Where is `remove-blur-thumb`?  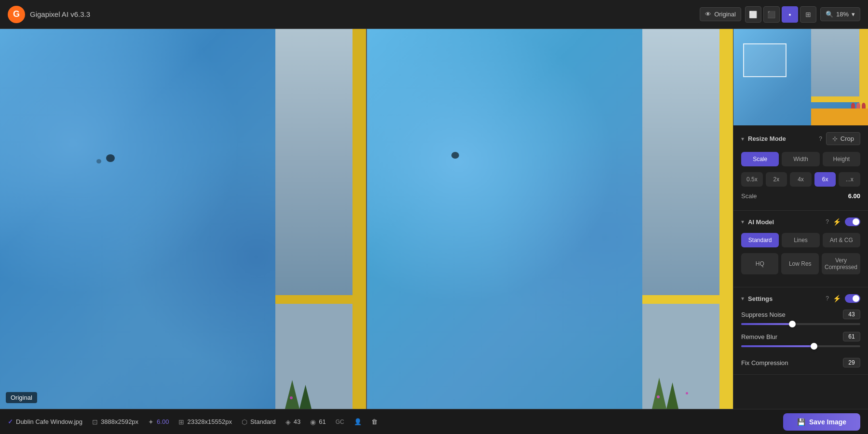
remove-blur-thumb is located at coordinates (814, 346).